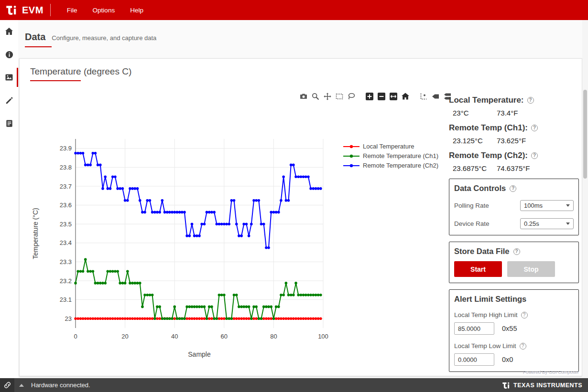 This screenshot has height=392, width=588. What do you see at coordinates (391, 146) in the screenshot?
I see `legend-item: Local Temperature` at bounding box center [391, 146].